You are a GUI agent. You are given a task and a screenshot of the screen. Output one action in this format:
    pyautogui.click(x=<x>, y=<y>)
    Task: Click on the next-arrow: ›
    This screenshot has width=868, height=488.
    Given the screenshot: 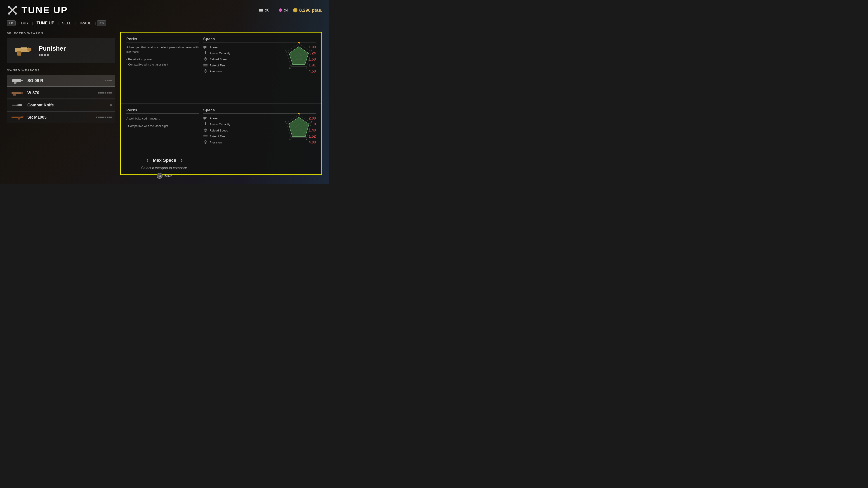 What is the action you would take?
    pyautogui.click(x=182, y=160)
    